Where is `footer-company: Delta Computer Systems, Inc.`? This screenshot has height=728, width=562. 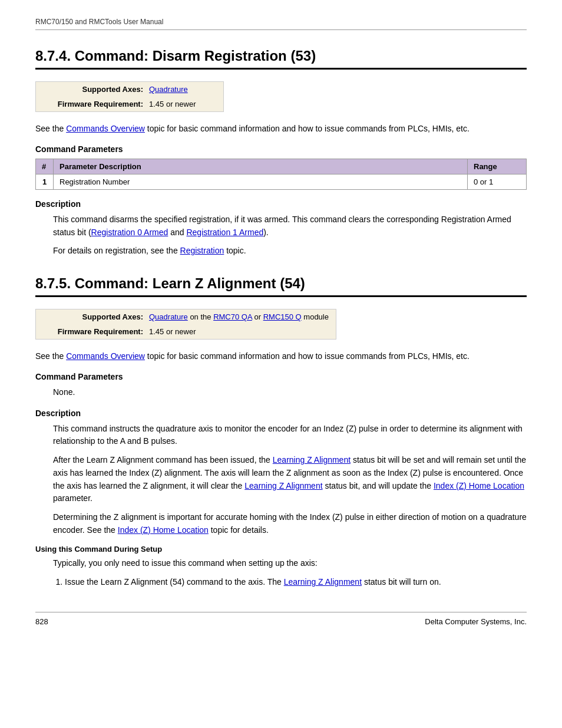
footer-company: Delta Computer Systems, Inc. is located at coordinates (476, 621).